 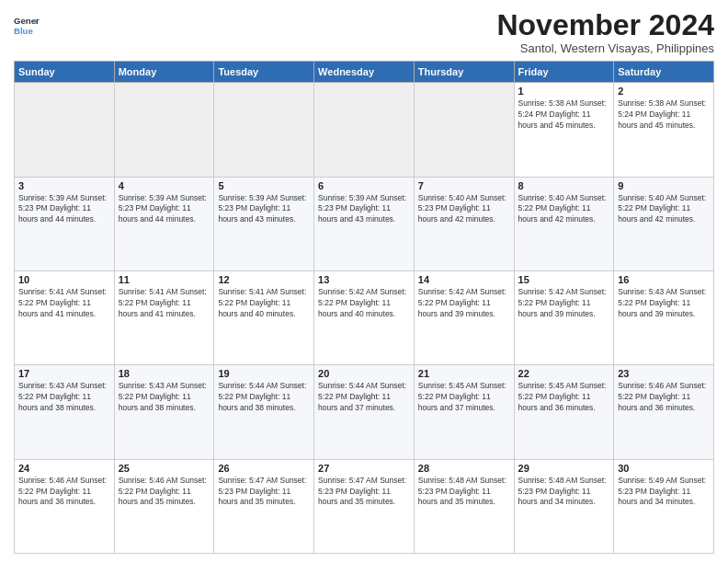 What do you see at coordinates (664, 130) in the screenshot?
I see `table-row: 2Sunrise: 5:38 AM Sunset: 5:24 PM Daylig…` at bounding box center [664, 130].